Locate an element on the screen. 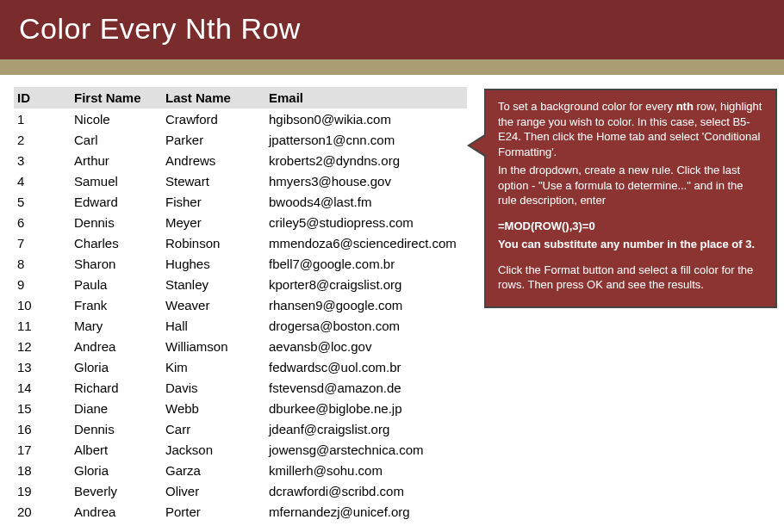  table-row: 16DennisCarrjdeanf@craigslist.org is located at coordinates (240, 429).